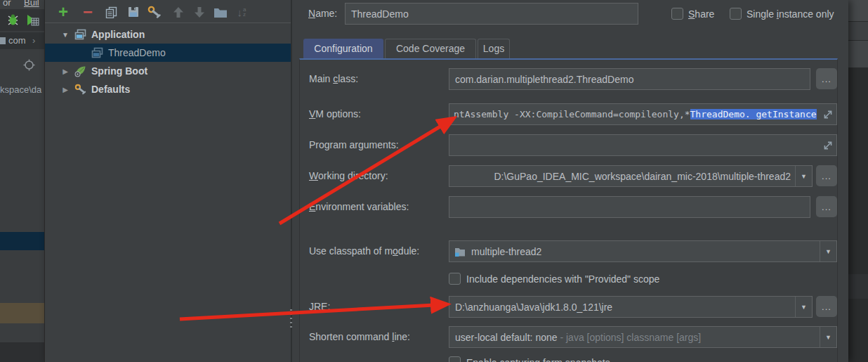  What do you see at coordinates (133, 12) in the screenshot?
I see `save-icon` at bounding box center [133, 12].